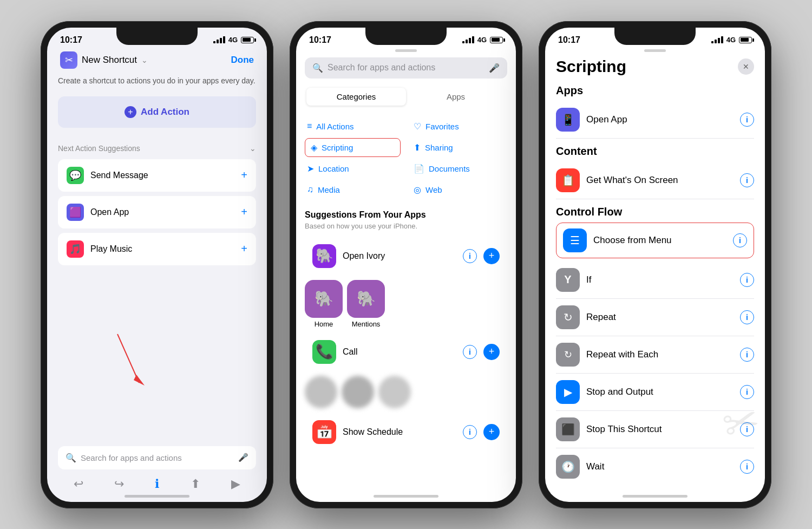 The image size is (812, 529). I want to click on open-app-label: Open App, so click(162, 212).